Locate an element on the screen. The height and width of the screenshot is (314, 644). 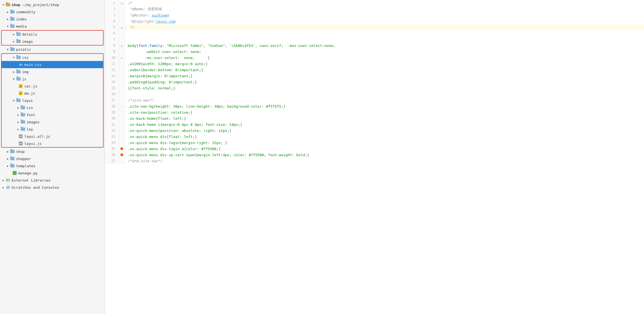
layui-js-icon: 101 is located at coordinates (21, 143).